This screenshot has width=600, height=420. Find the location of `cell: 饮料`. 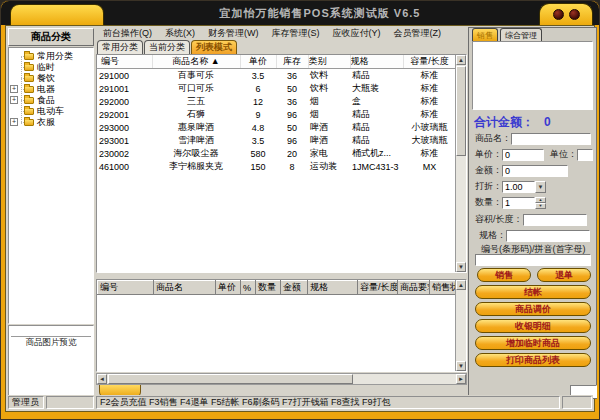

cell: 饮料 is located at coordinates (329, 88).